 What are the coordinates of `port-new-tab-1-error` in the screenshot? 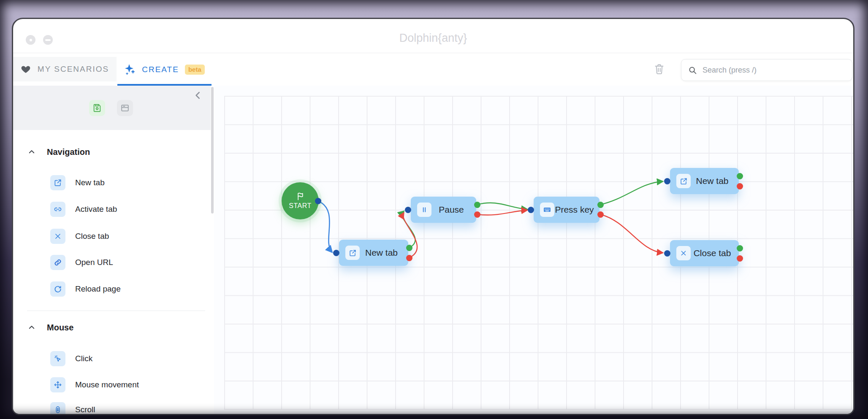 It's located at (410, 258).